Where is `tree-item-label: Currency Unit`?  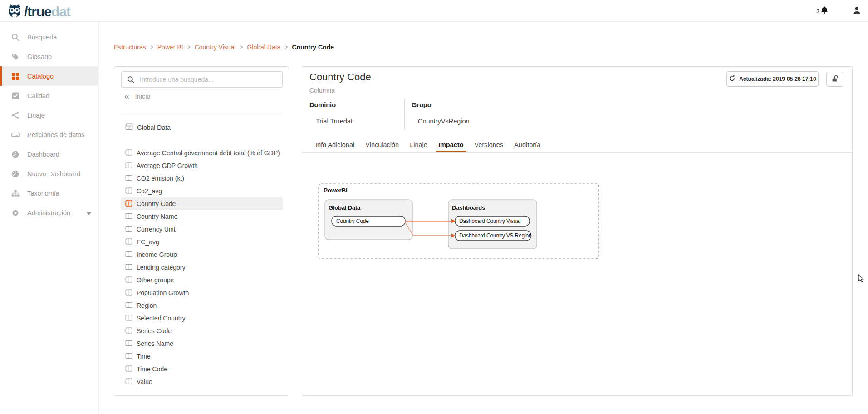
tree-item-label: Currency Unit is located at coordinates (156, 229).